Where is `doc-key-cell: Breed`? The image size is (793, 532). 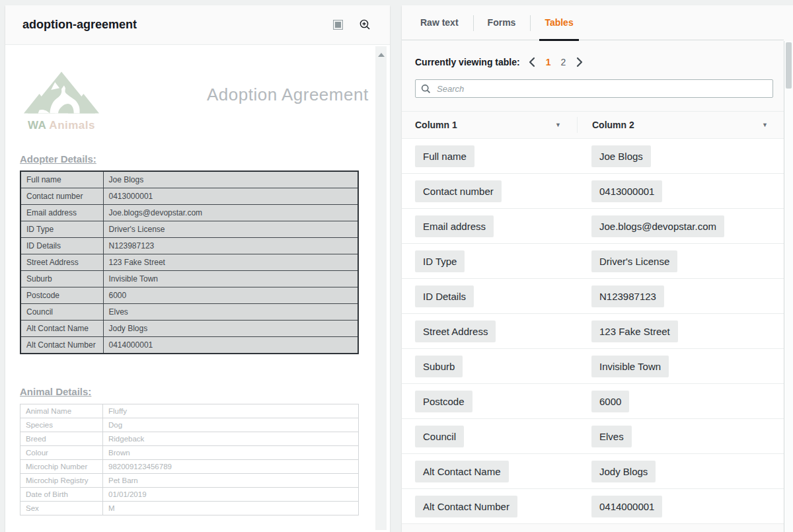 doc-key-cell: Breed is located at coordinates (62, 439).